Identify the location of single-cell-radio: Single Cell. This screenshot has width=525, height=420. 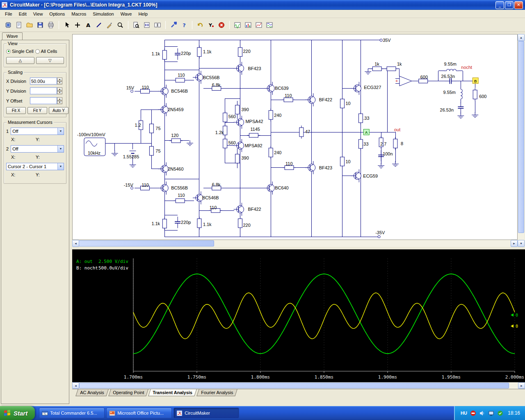
(20, 51).